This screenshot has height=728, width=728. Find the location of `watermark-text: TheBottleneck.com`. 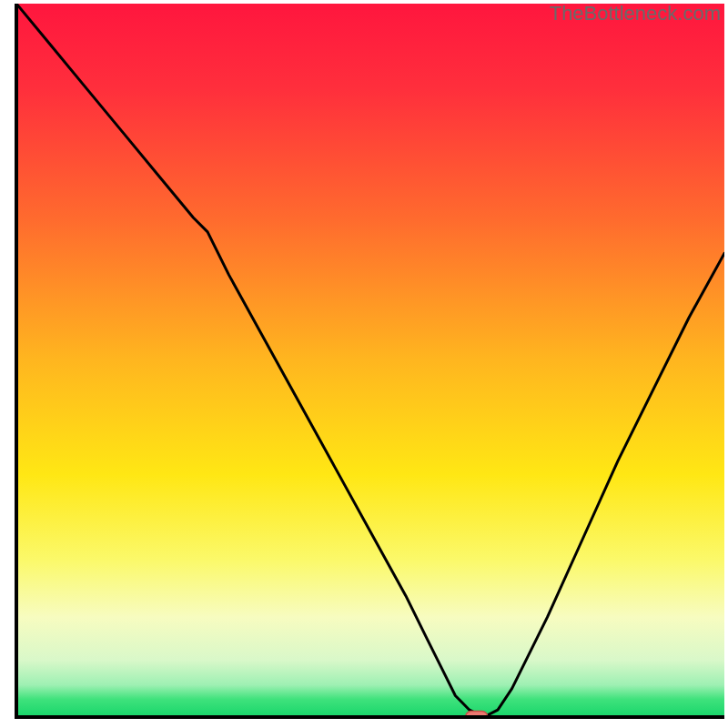

watermark-text: TheBottleneck.com is located at coordinates (635, 14).